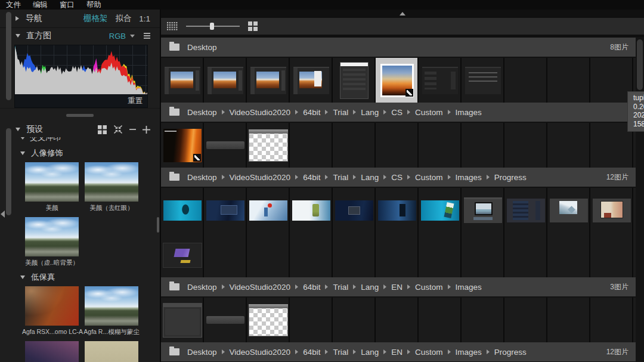 The image size is (644, 362). Describe the element at coordinates (55, 187) in the screenshot. I see `preset-item: 美颜` at that location.